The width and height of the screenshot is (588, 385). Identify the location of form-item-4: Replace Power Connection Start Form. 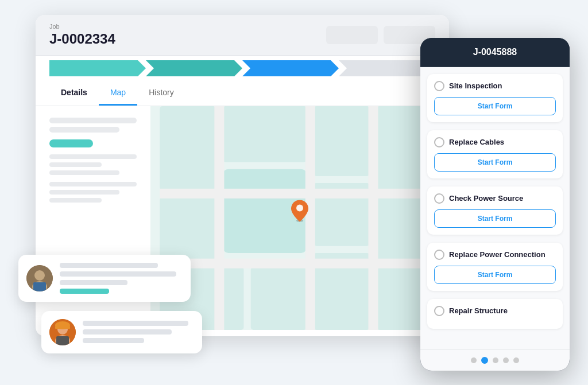
(495, 267).